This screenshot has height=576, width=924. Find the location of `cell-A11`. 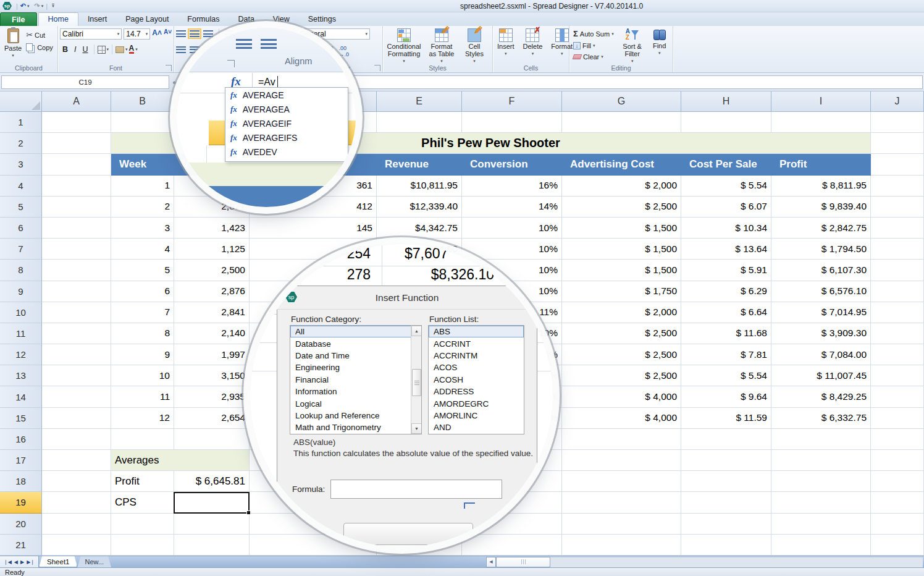

cell-A11 is located at coordinates (77, 334).